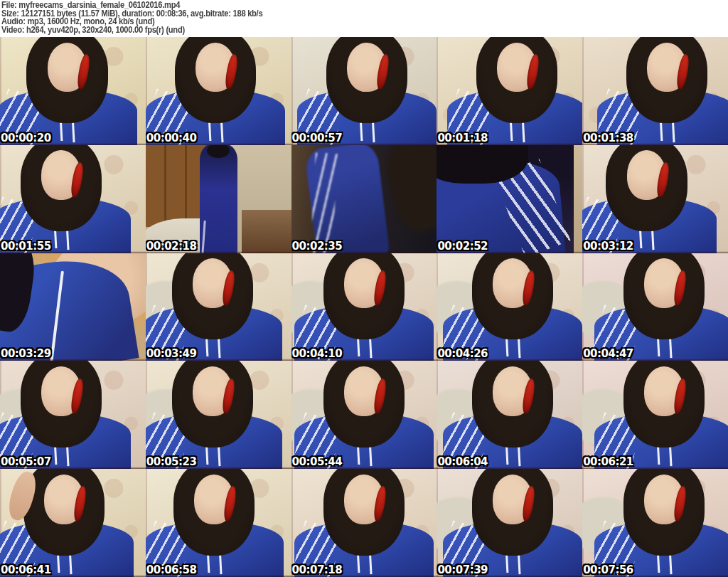 The image size is (728, 577). What do you see at coordinates (348, 199) in the screenshot?
I see `jacket-shape` at bounding box center [348, 199].